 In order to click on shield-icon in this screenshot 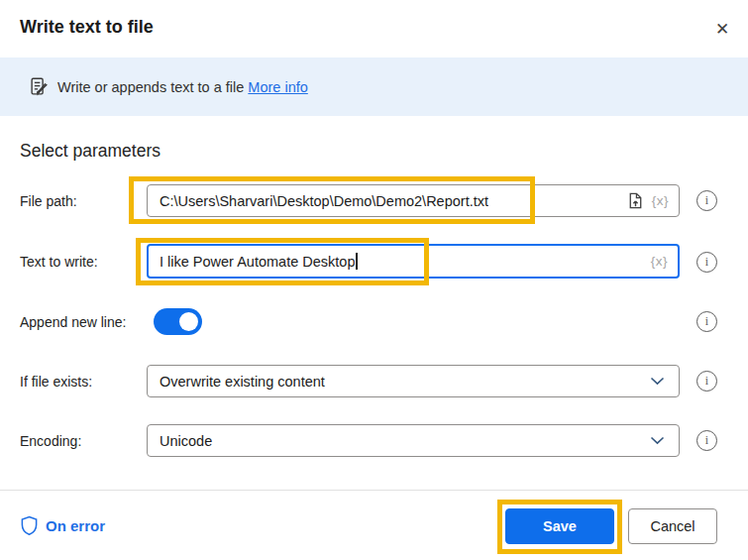, I will do `click(30, 525)`.